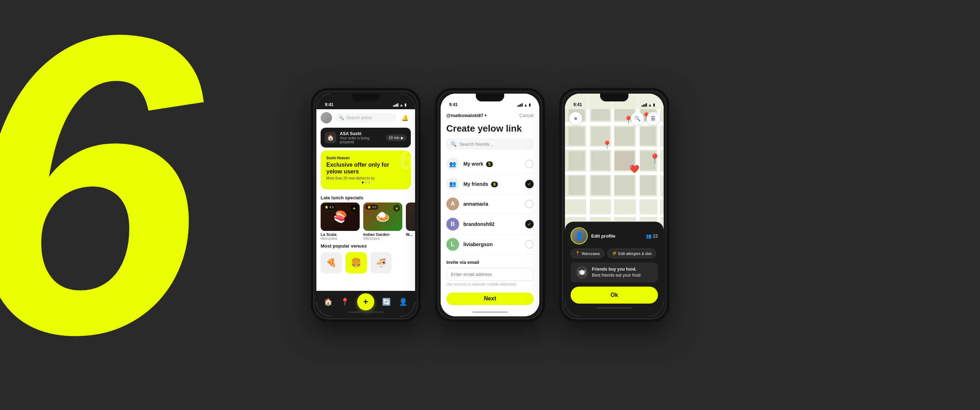 The height and width of the screenshot is (410, 980). What do you see at coordinates (527, 116) in the screenshot?
I see `cancel-button: Cancel` at bounding box center [527, 116].